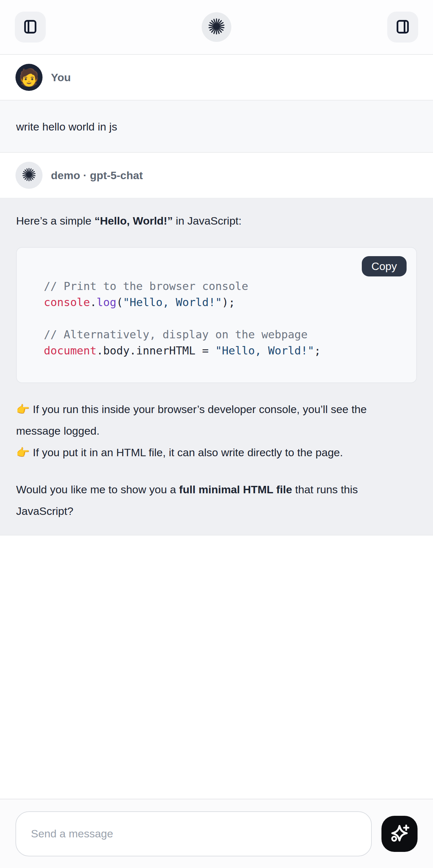  Describe the element at coordinates (67, 127) in the screenshot. I see `user-message-text: write hello world in js` at that location.